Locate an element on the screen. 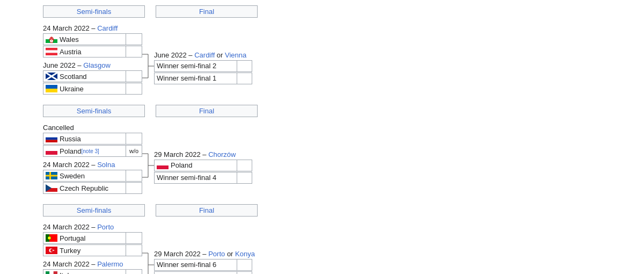 The image size is (644, 274). final-team-name: Winner semi-final 6 is located at coordinates (187, 264).